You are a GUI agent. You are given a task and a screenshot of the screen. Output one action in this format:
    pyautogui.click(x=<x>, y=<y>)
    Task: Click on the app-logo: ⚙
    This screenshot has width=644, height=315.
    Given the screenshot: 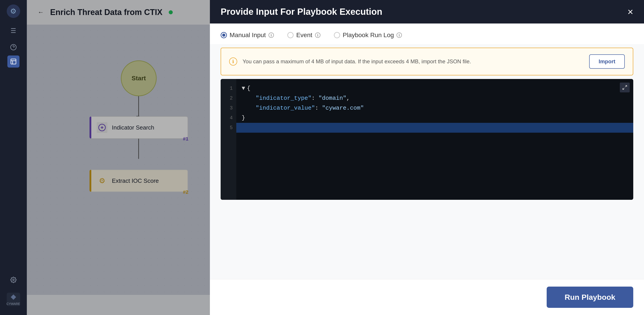 What is the action you would take?
    pyautogui.click(x=14, y=11)
    